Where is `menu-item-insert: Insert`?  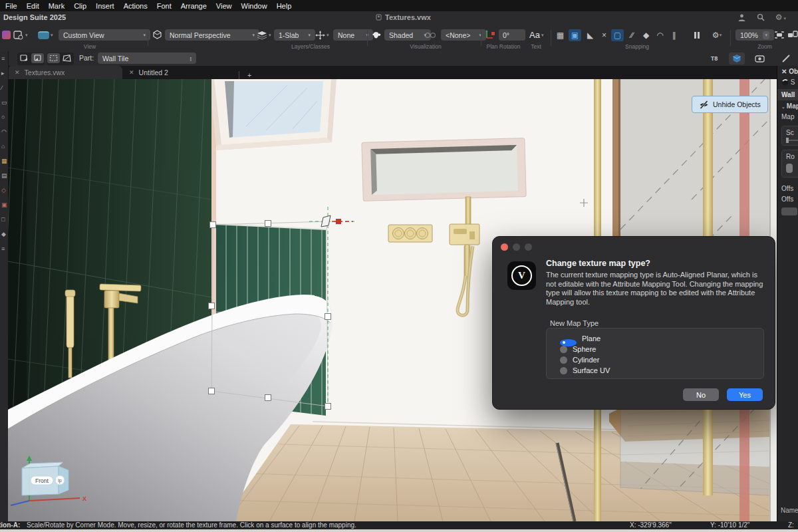
menu-item-insert: Insert is located at coordinates (105, 6).